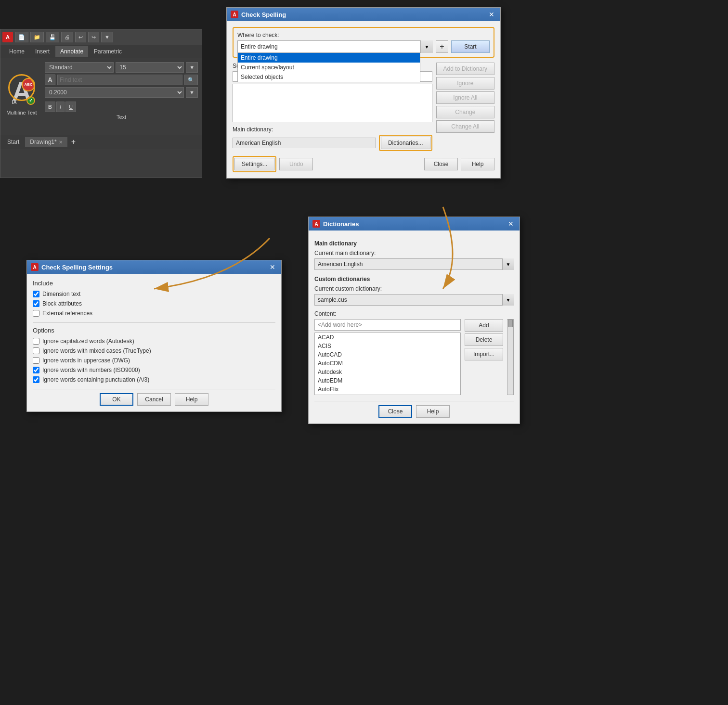  I want to click on open-btn: 📁, so click(37, 37).